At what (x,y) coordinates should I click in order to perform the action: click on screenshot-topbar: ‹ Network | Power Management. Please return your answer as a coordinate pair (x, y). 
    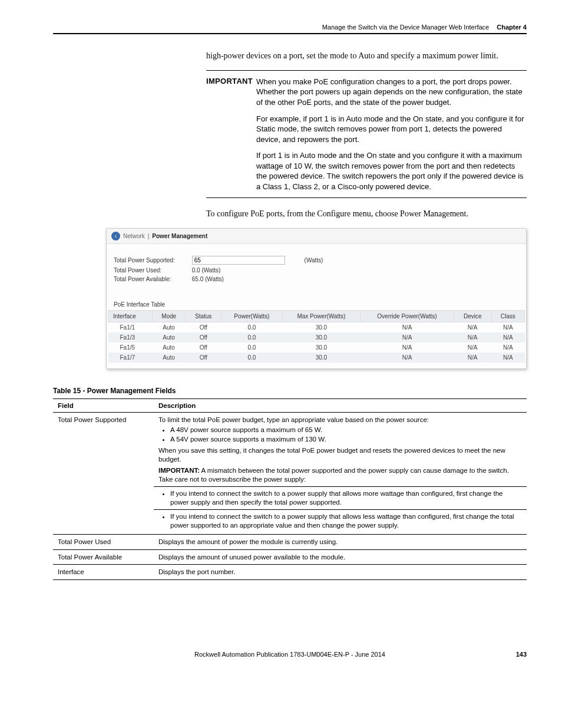
    Looking at the image, I should click on (316, 236).